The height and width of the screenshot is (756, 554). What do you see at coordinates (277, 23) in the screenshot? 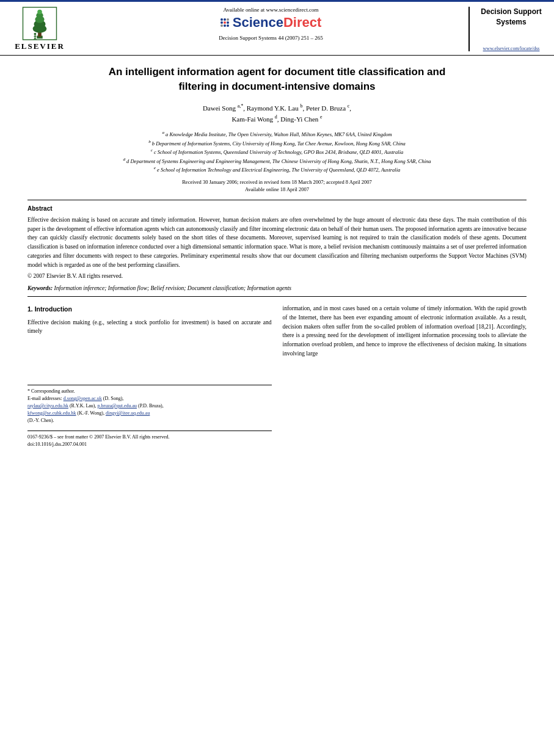
I see `sd-wordmark: ScienceDirect` at bounding box center [277, 23].